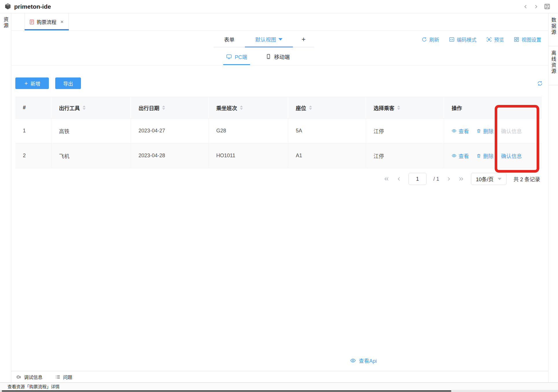 The width and height of the screenshot is (558, 392). What do you see at coordinates (489, 39) in the screenshot?
I see `preview-eye-icon` at bounding box center [489, 39].